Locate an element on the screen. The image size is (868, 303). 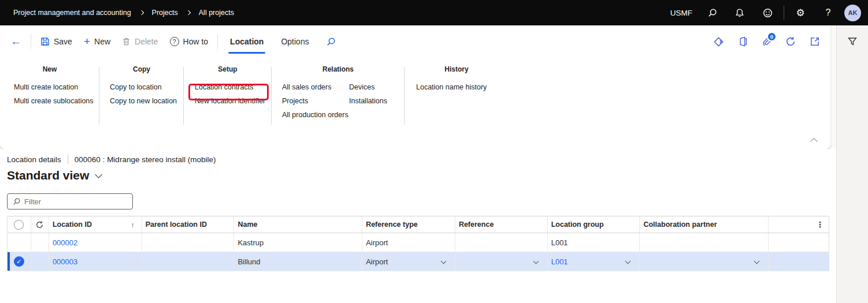
open-in-office-button is located at coordinates (743, 42).